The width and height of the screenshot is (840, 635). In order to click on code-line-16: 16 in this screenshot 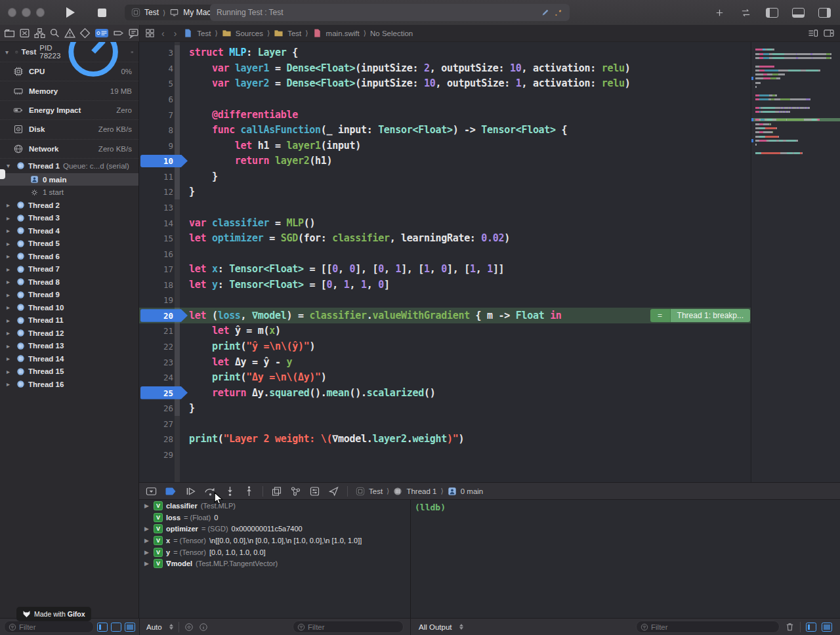, I will do `click(445, 254)`.